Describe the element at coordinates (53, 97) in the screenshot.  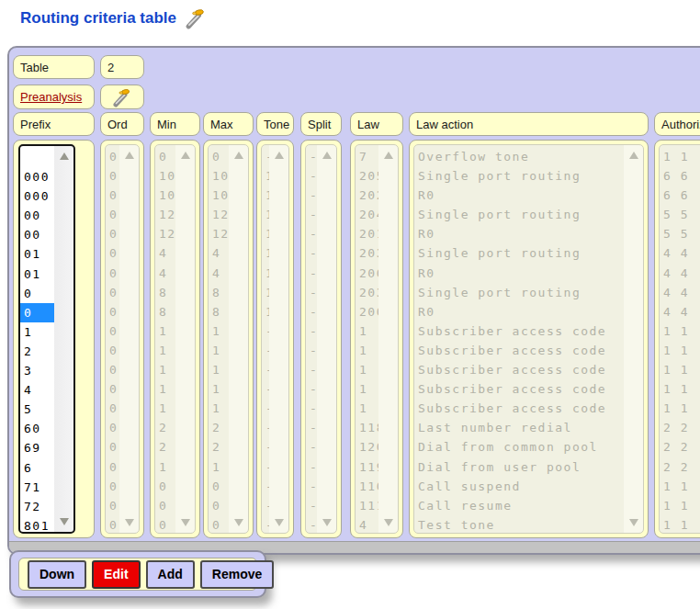
I see `preanalysis-button: Preanalysis` at that location.